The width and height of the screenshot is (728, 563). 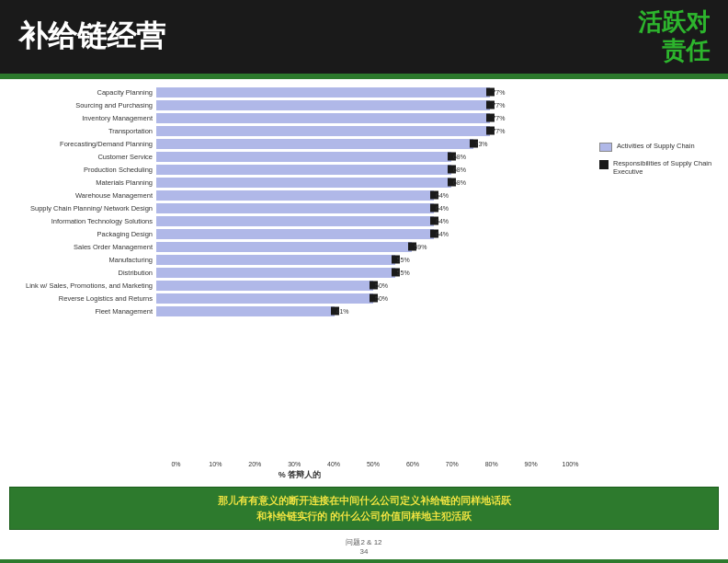 I want to click on row-label: Distribution, so click(x=83, y=272).